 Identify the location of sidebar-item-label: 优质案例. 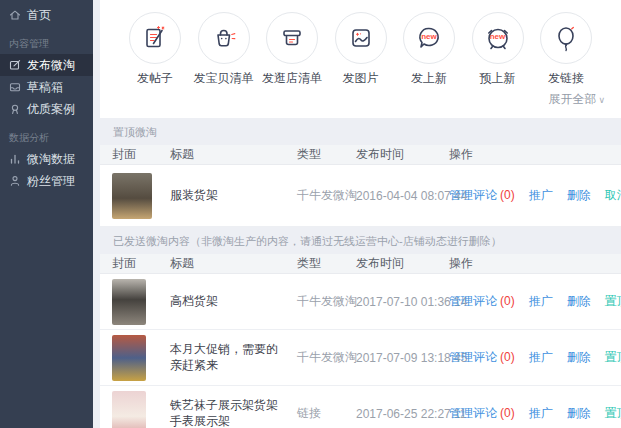
(51, 110).